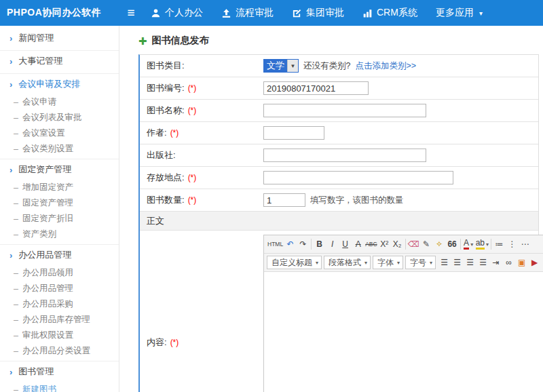  What do you see at coordinates (60, 38) in the screenshot?
I see `sidebar-item-group-0: ›新闻管理` at bounding box center [60, 38].